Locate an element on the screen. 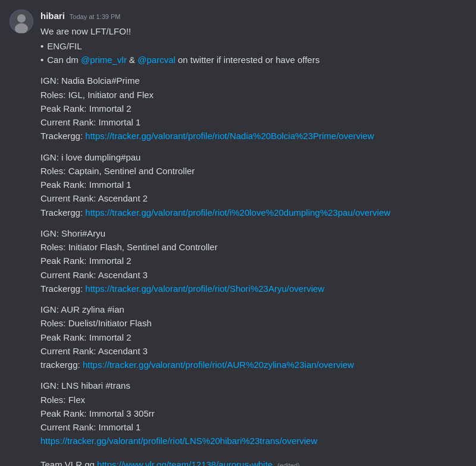  player-2-peak: Peak Rank: Immortal 1 is located at coordinates (253, 184).